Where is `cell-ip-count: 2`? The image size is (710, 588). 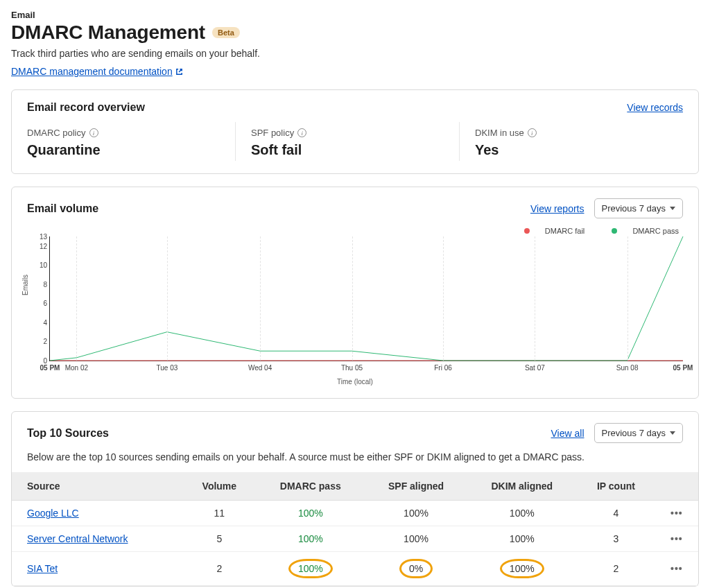
cell-ip-count: 2 is located at coordinates (616, 569).